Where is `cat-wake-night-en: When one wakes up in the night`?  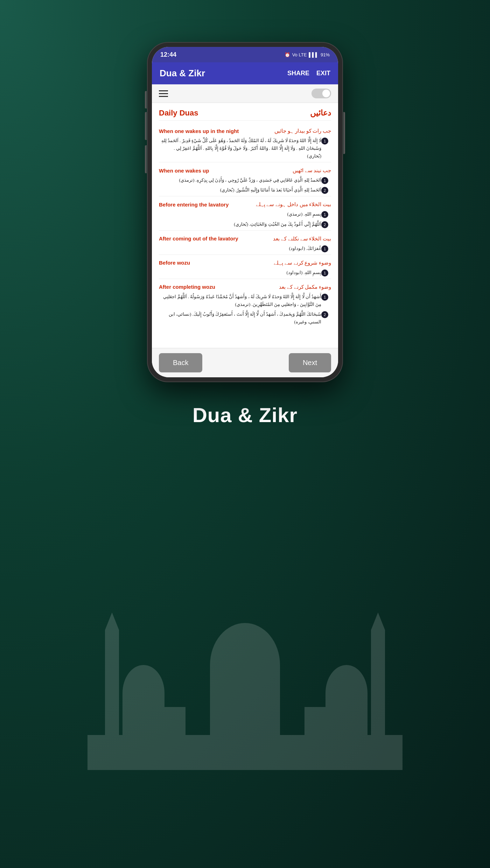
cat-wake-night-en: When one wakes up in the night is located at coordinates (199, 131).